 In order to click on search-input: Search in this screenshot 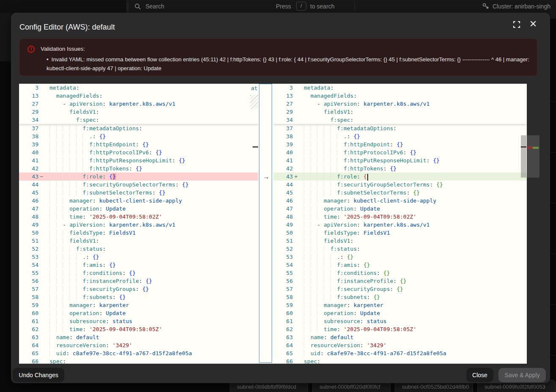, I will do `click(155, 6)`.